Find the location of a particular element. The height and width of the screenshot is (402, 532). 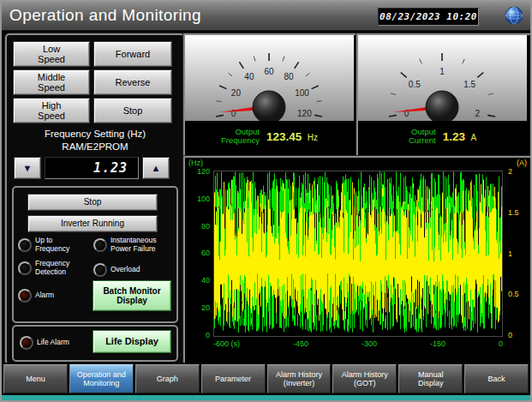

output-frequency-number: 123.45 is located at coordinates (284, 137).